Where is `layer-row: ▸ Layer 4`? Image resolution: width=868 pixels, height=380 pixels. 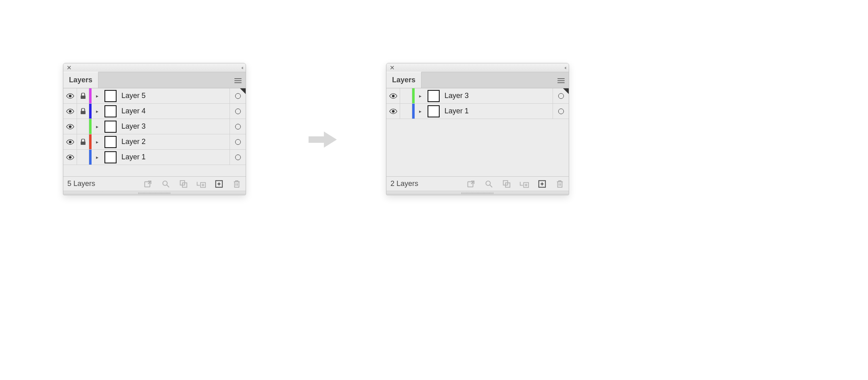 layer-row: ▸ Layer 4 is located at coordinates (154, 111).